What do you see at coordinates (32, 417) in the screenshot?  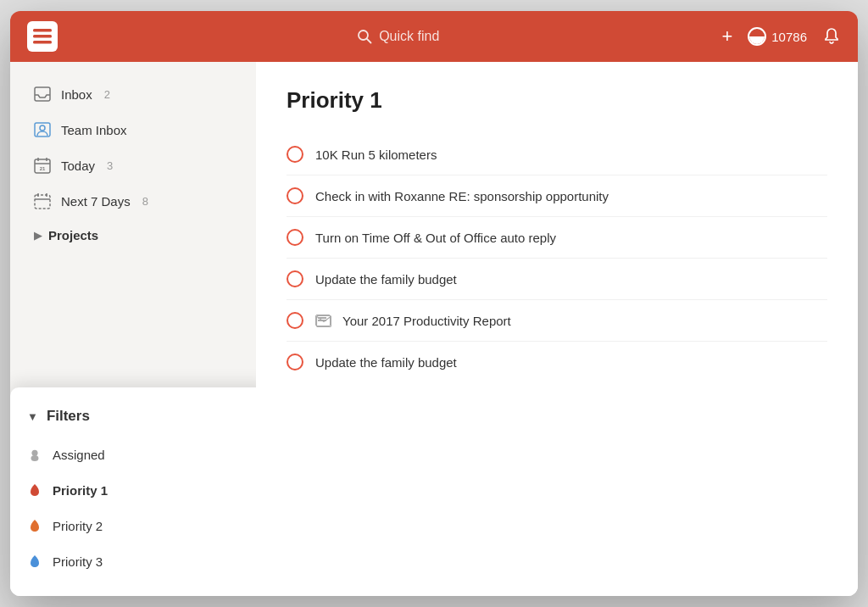 I see `filters-chevron: ▼` at bounding box center [32, 417].